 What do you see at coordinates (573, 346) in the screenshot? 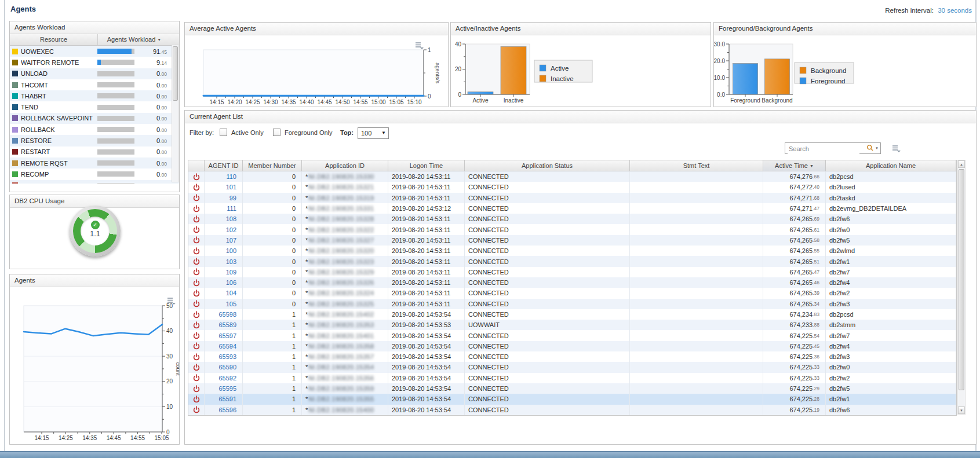
I see `agent-row: 655941*NI.DB2.190820.153582019-08-20 14:…` at bounding box center [573, 346].